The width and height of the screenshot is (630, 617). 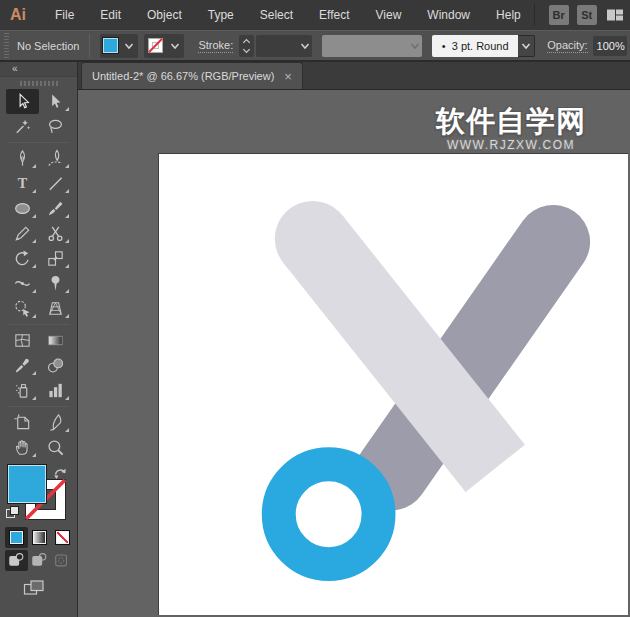 What do you see at coordinates (246, 46) in the screenshot?
I see `stroke-weight-stepper` at bounding box center [246, 46].